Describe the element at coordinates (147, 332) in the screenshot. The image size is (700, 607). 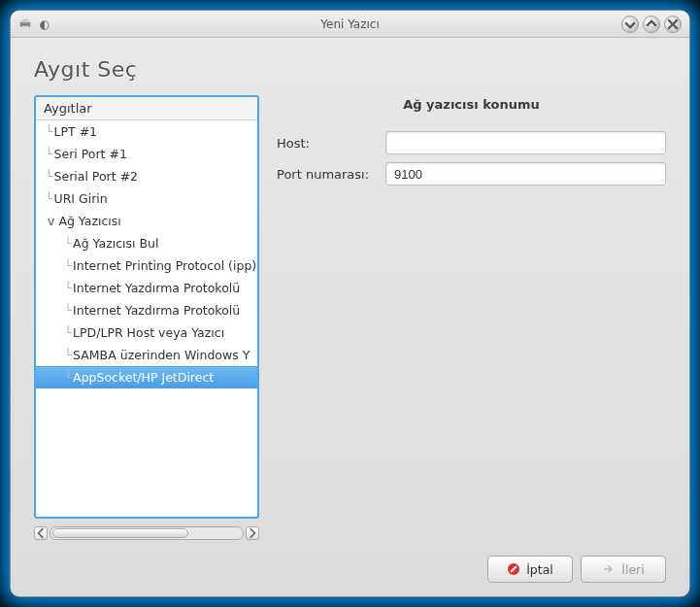
I see `tree-item: └LPD/LPR Host veya Yazıcı` at that location.